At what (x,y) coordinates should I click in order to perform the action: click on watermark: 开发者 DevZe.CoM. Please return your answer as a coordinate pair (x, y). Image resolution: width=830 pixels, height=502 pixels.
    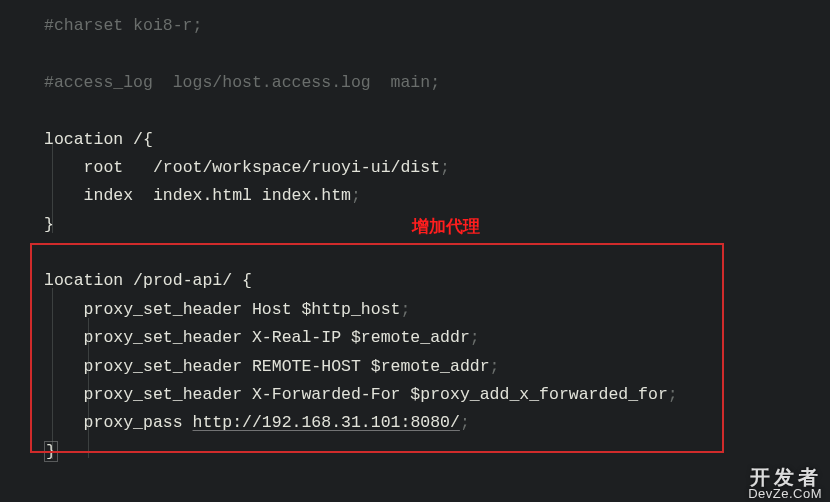
    Looking at the image, I should click on (785, 484).